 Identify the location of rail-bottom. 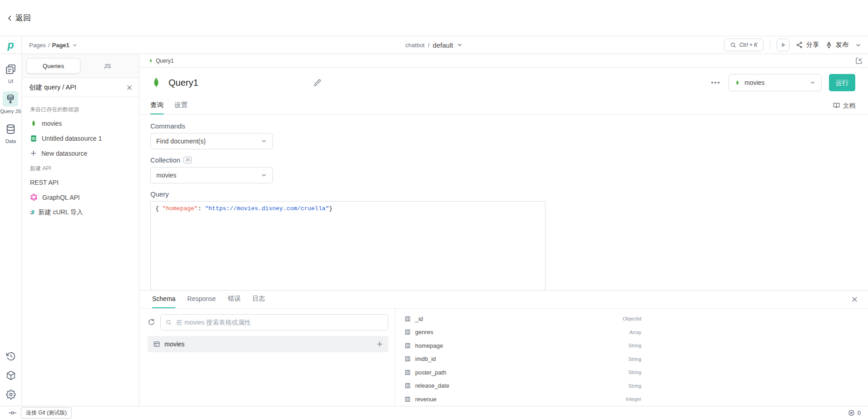
(11, 375).